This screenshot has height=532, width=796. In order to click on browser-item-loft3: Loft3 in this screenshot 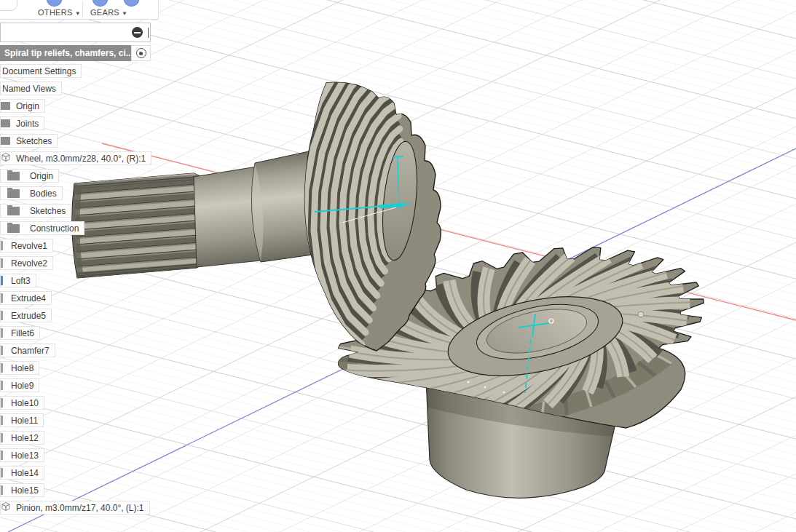, I will do `click(18, 281)`.